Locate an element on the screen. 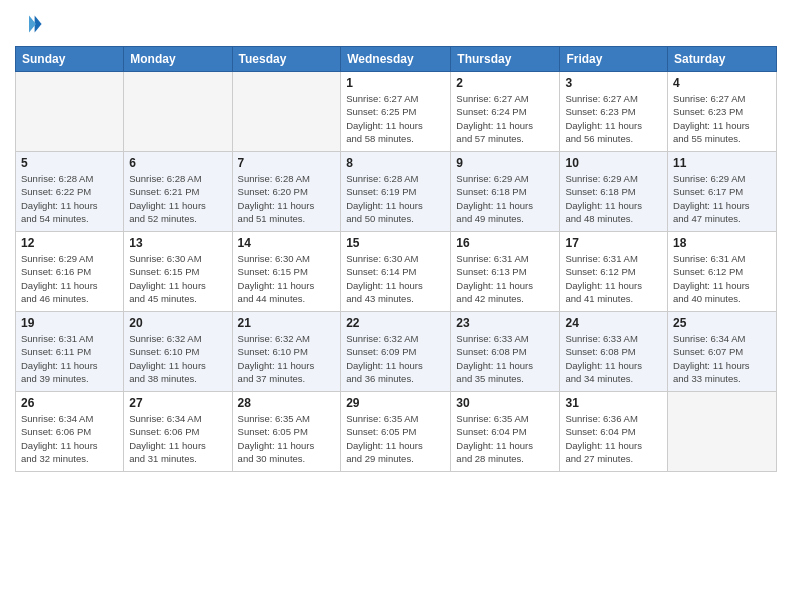  day-cell: 1Sunrise: 6:27 AM Sunset: 6:25 PM Daylig… is located at coordinates (396, 112).